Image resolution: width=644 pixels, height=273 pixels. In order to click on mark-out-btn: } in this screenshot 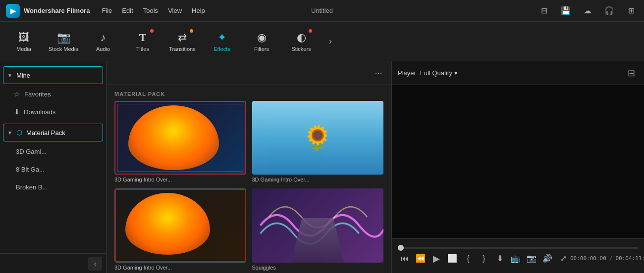, I will do `click(484, 259)`.